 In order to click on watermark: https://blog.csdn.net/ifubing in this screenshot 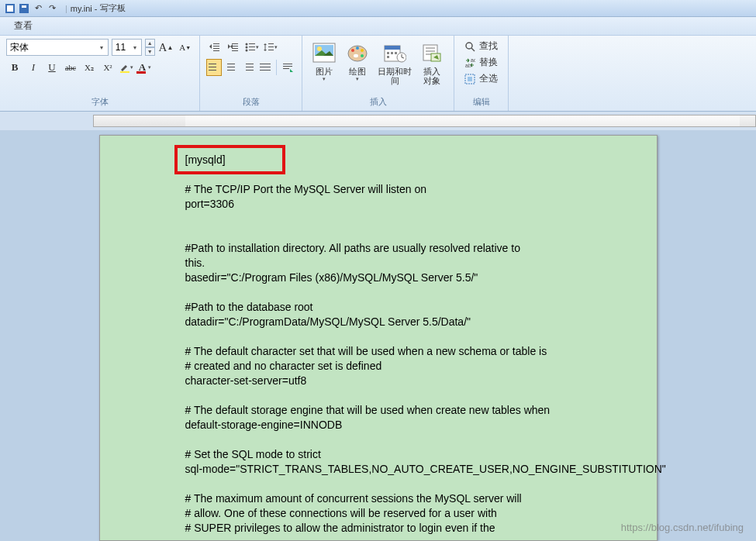, I will do `click(682, 527)`.